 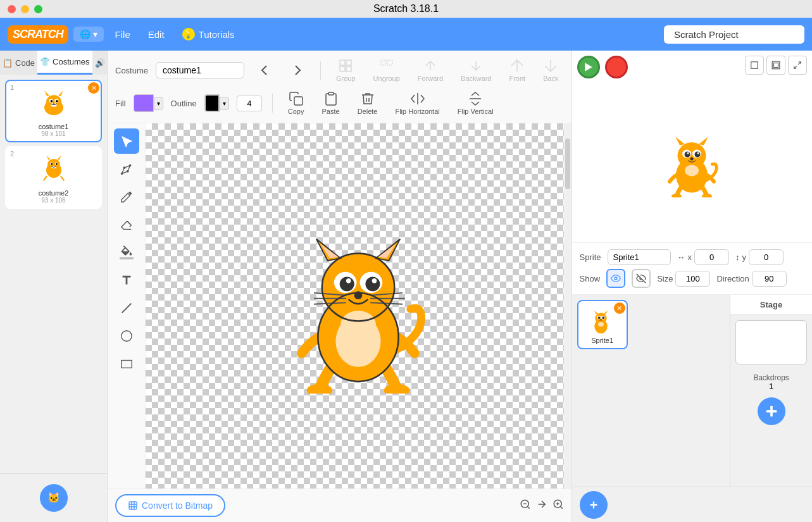 What do you see at coordinates (766, 257) in the screenshot?
I see `y-input` at bounding box center [766, 257].